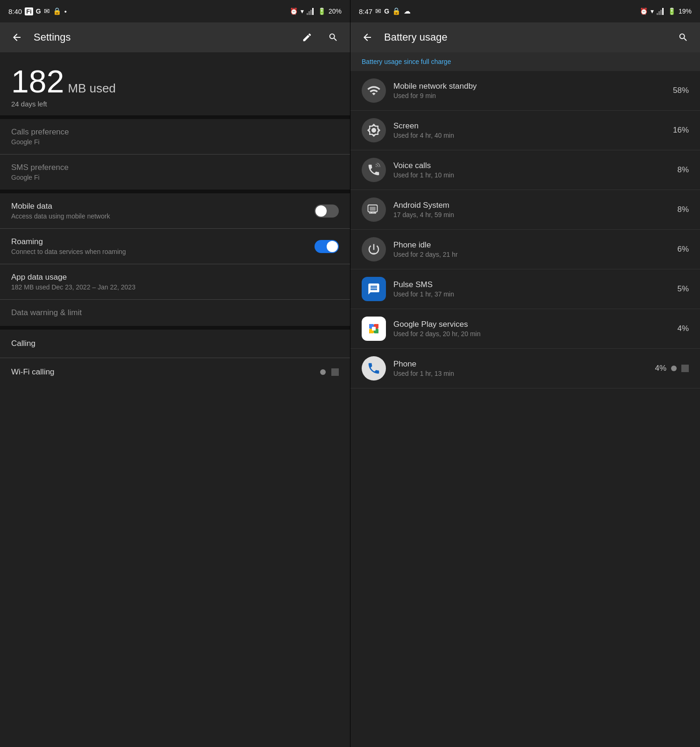 The height and width of the screenshot is (747, 700). What do you see at coordinates (407, 11) in the screenshot?
I see `cloud-icon-r: ☁` at bounding box center [407, 11].